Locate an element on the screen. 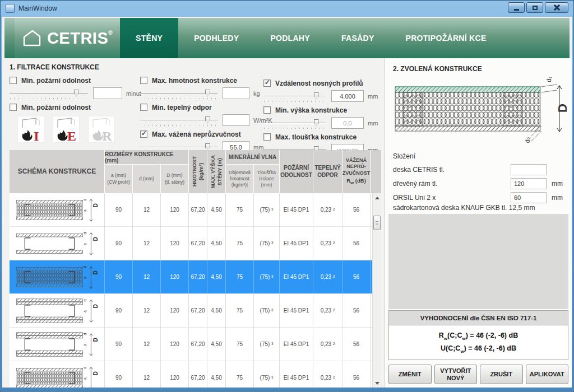 The image size is (574, 392). composition-row: deska CETRIS tl. is located at coordinates (480, 169).